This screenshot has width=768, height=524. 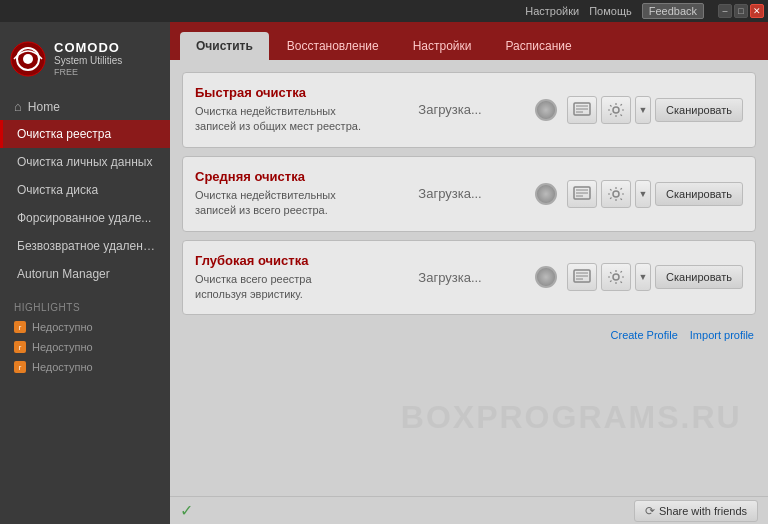 What do you see at coordinates (699, 194) in the screenshot?
I see `scan-button-medium: Сканировать` at bounding box center [699, 194].